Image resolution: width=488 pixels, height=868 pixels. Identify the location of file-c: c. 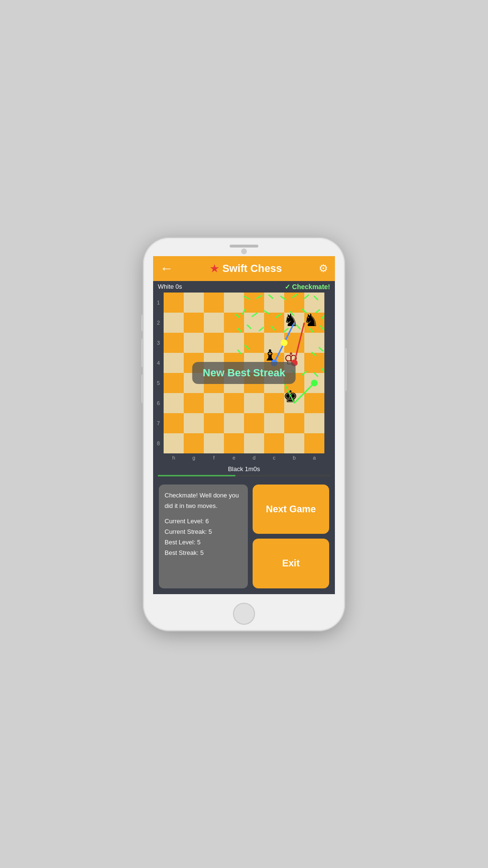
(274, 458).